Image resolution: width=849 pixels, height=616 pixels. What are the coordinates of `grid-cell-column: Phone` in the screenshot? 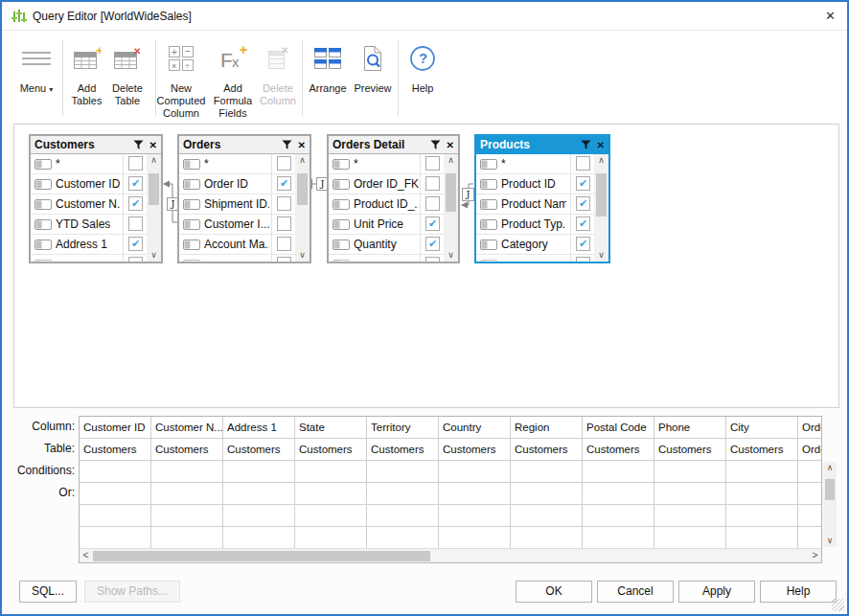 It's located at (690, 427).